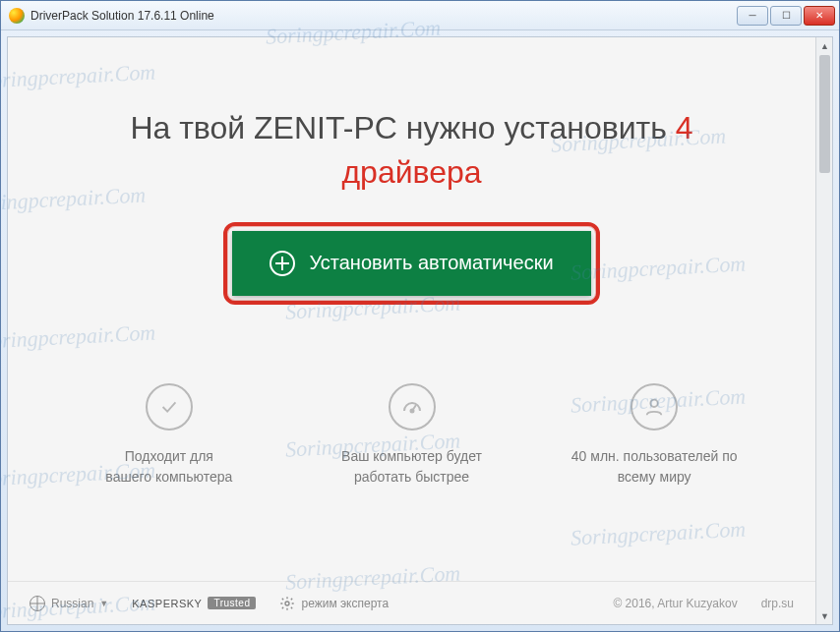 The height and width of the screenshot is (632, 840). What do you see at coordinates (282, 263) in the screenshot?
I see `install-icon` at bounding box center [282, 263].